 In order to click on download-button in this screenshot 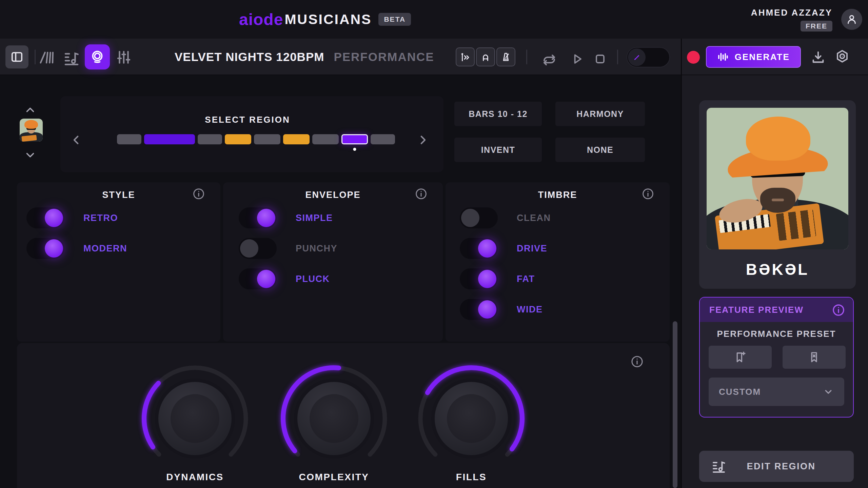, I will do `click(818, 57)`.